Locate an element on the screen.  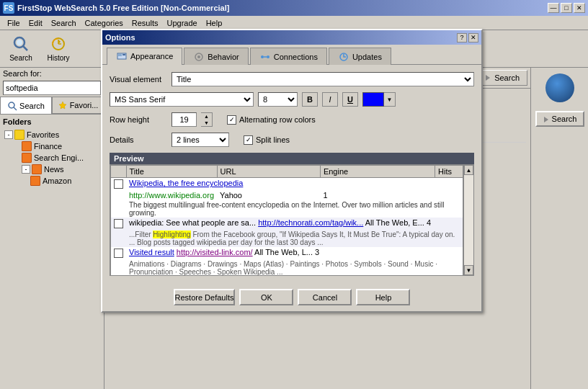
col-hits: Hits is located at coordinates (450, 171).